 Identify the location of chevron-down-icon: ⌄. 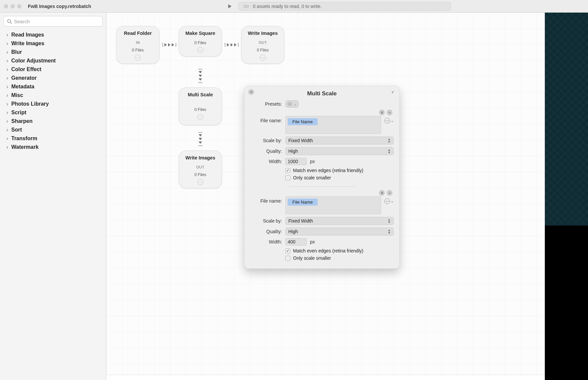
(392, 201).